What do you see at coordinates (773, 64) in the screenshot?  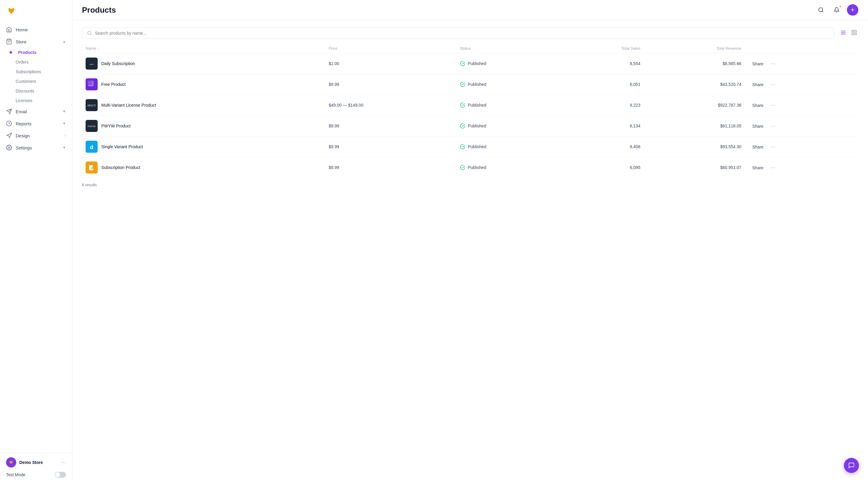 I see `more-button-1: ···` at bounding box center [773, 64].